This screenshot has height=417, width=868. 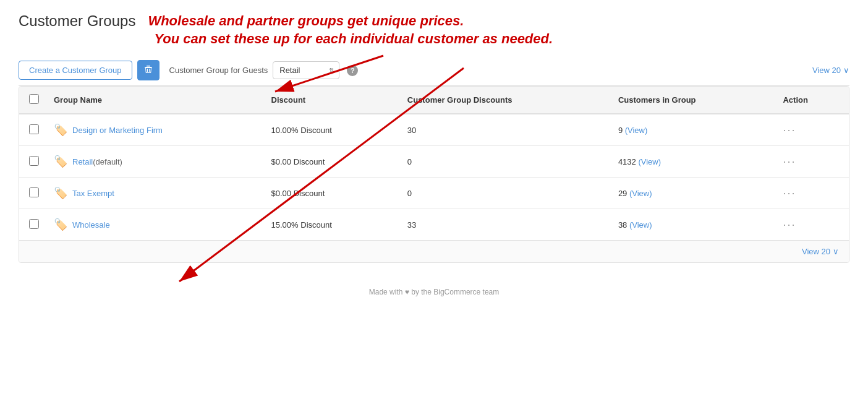 I want to click on footer-view-arrow: ∨, so click(x=836, y=251).